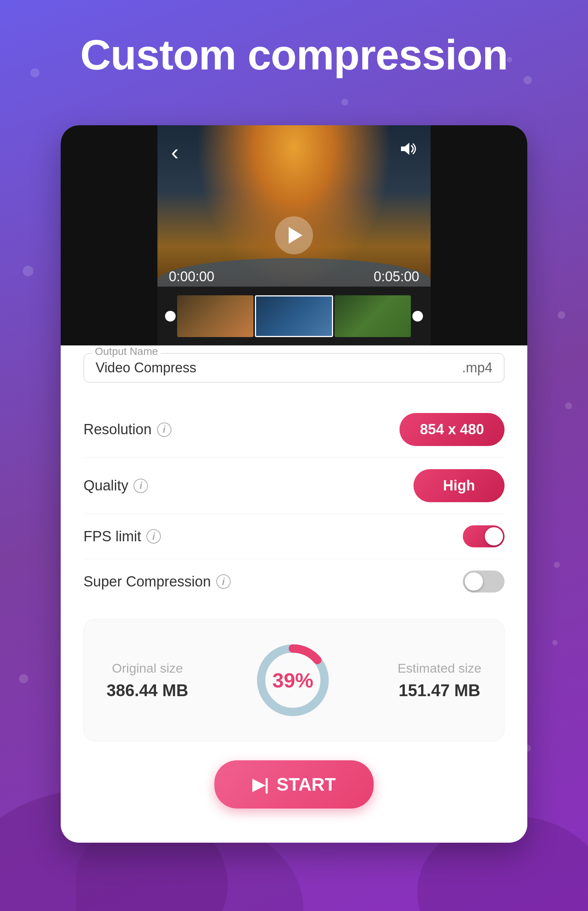  I want to click on quality-info-icon: i, so click(141, 486).